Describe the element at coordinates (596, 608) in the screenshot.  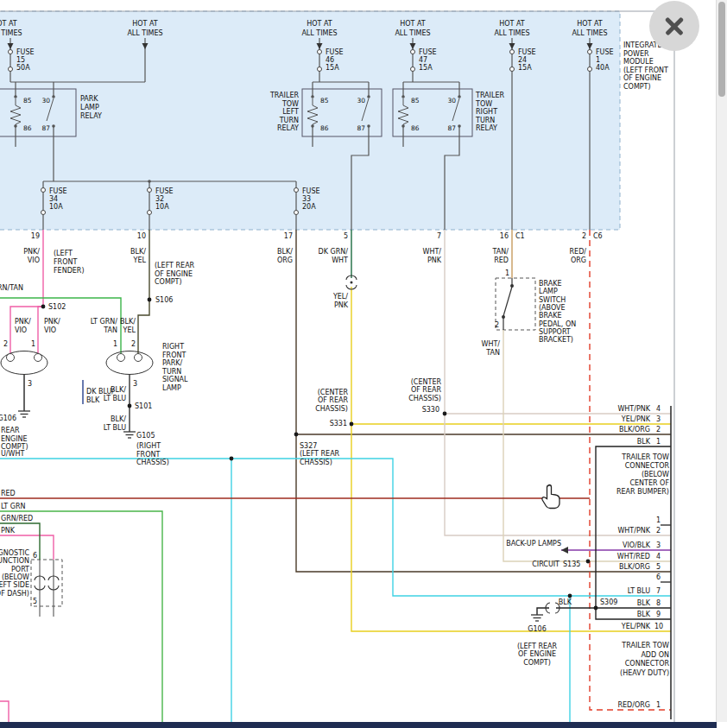
I see `splice-s309` at that location.